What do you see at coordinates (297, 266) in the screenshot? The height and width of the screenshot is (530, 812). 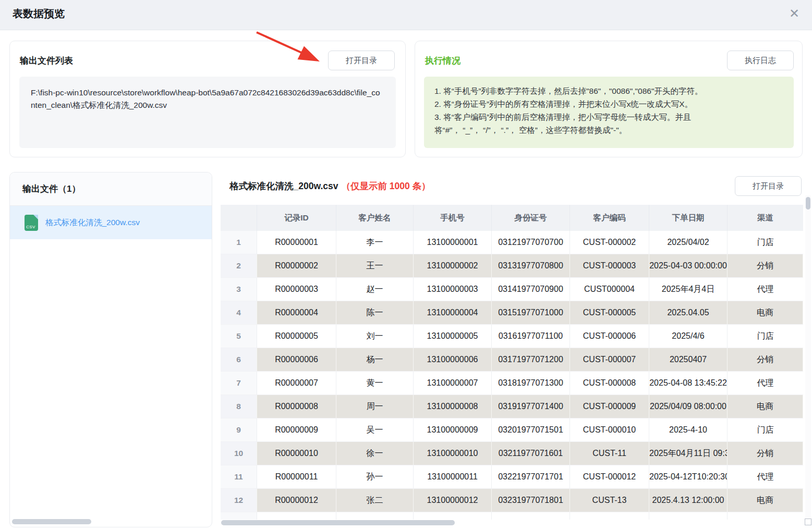 I see `table-cell: R00000002` at bounding box center [297, 266].